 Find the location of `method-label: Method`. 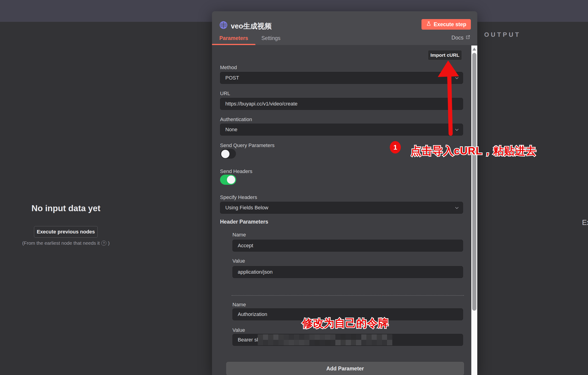

method-label: Method is located at coordinates (229, 67).